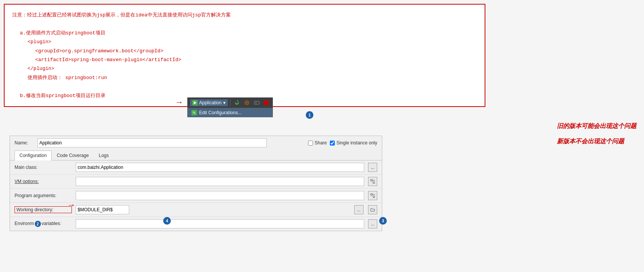  I want to click on app-toolbar: Application ▾ ✎ Edit Configurations..., so click(230, 107).